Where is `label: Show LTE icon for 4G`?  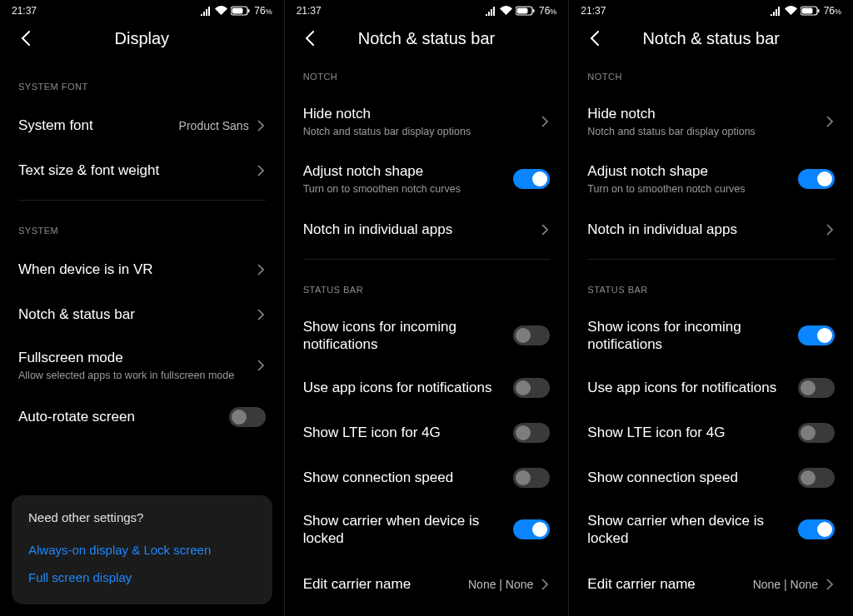
label: Show LTE icon for 4G is located at coordinates (408, 433).